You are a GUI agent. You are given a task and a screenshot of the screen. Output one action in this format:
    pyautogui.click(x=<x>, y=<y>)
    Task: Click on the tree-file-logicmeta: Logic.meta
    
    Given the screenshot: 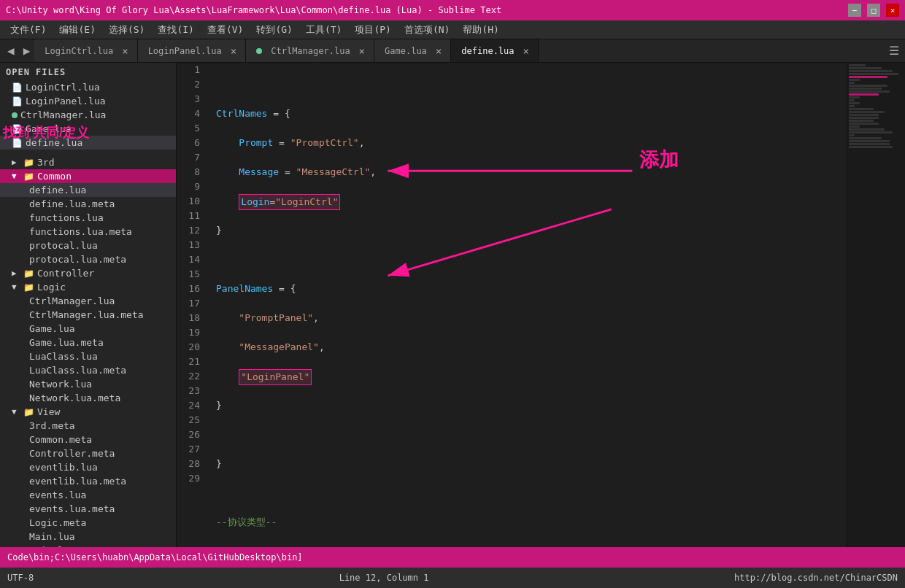 What is the action you would take?
    pyautogui.click(x=88, y=522)
    